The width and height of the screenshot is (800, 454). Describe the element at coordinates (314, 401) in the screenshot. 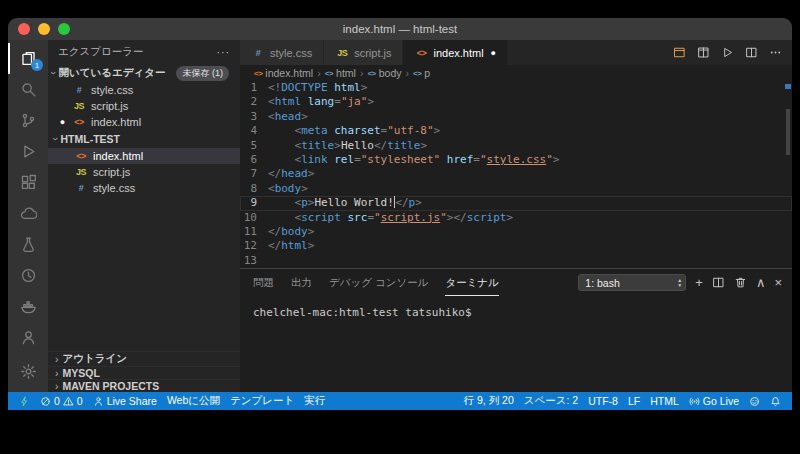

I see `statusbar-run-task: 実行` at that location.